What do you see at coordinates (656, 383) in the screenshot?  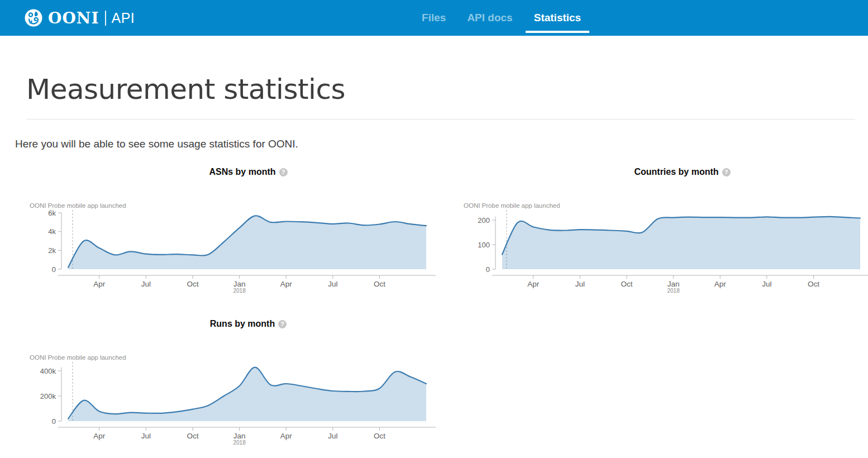 I see `empty-grid-cell` at bounding box center [656, 383].